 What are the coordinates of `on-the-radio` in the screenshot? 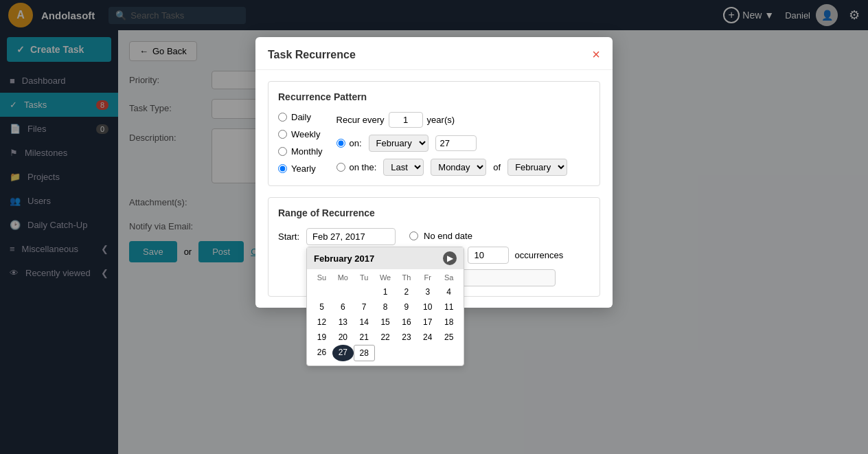 It's located at (341, 168).